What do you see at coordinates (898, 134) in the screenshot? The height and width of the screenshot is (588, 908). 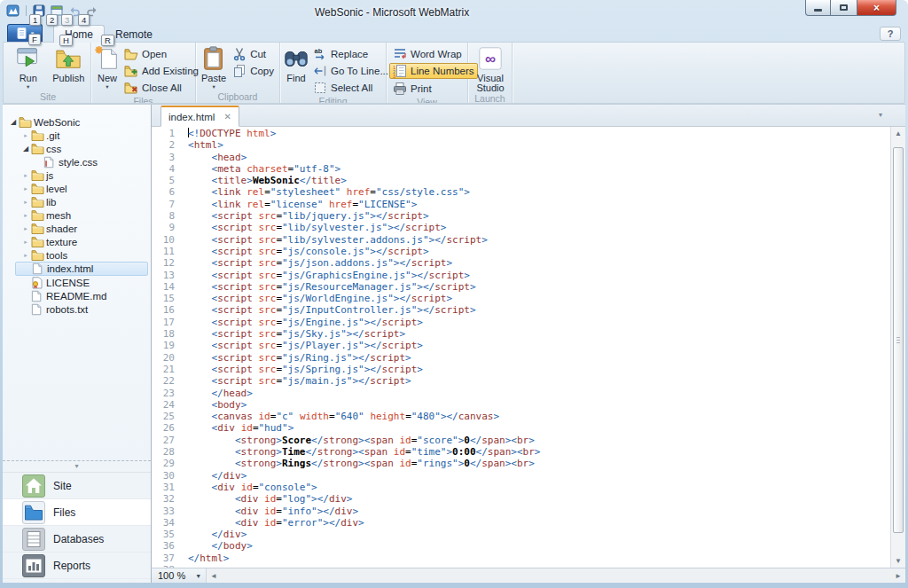 I see `scroll-up-icon: ▲` at bounding box center [898, 134].